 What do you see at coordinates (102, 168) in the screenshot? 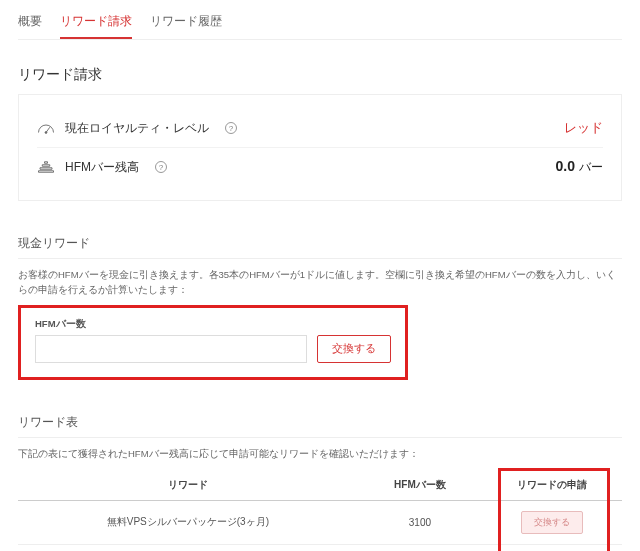
I see `balance-label: HFMバー残高` at bounding box center [102, 168].